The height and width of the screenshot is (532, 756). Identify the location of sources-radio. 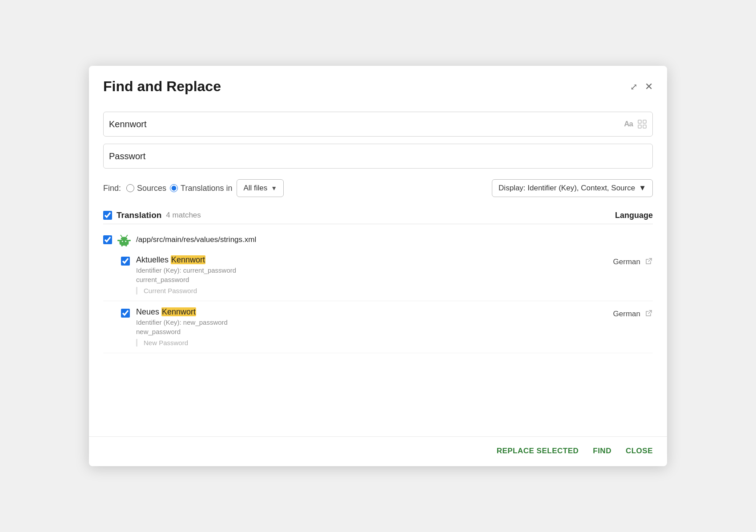
(130, 188).